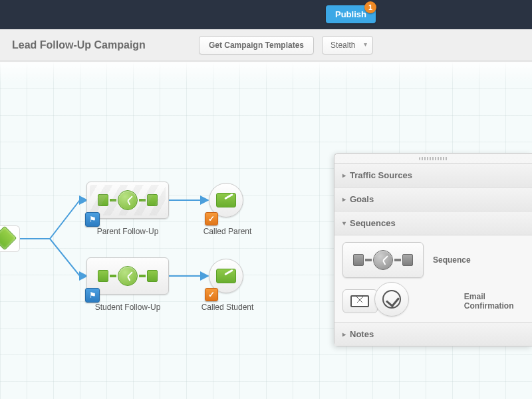  What do you see at coordinates (370, 7) in the screenshot?
I see `publish-count-badge: 1` at bounding box center [370, 7].